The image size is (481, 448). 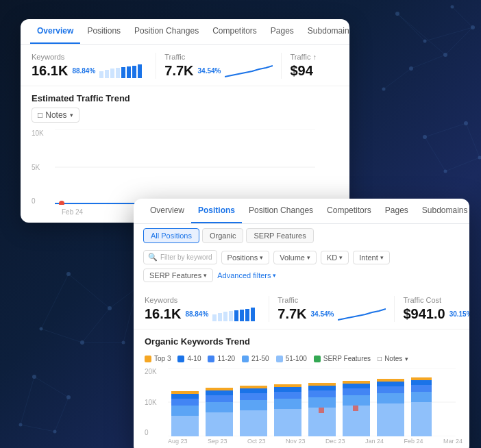 What do you see at coordinates (185, 117) in the screenshot?
I see `notes-row: □ Notes ▾` at bounding box center [185, 117].